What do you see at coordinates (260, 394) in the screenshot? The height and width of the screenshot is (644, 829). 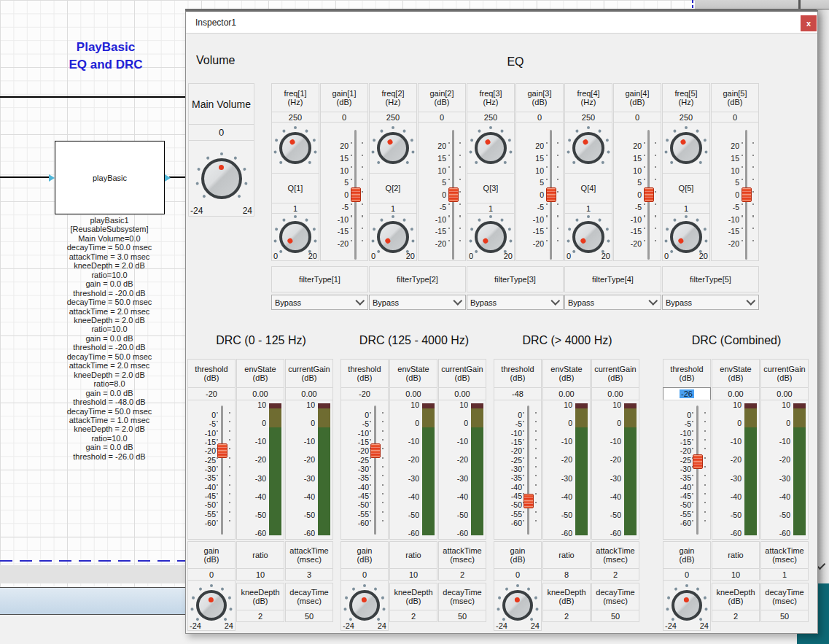 I see `envstate-value: 0.00` at bounding box center [260, 394].